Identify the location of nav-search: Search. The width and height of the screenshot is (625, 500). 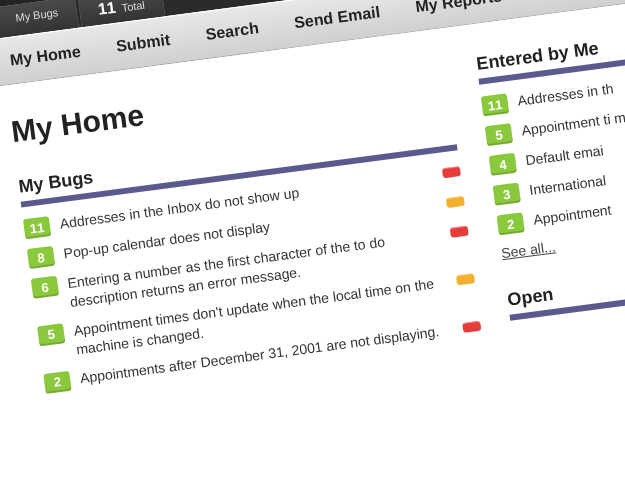
(232, 32).